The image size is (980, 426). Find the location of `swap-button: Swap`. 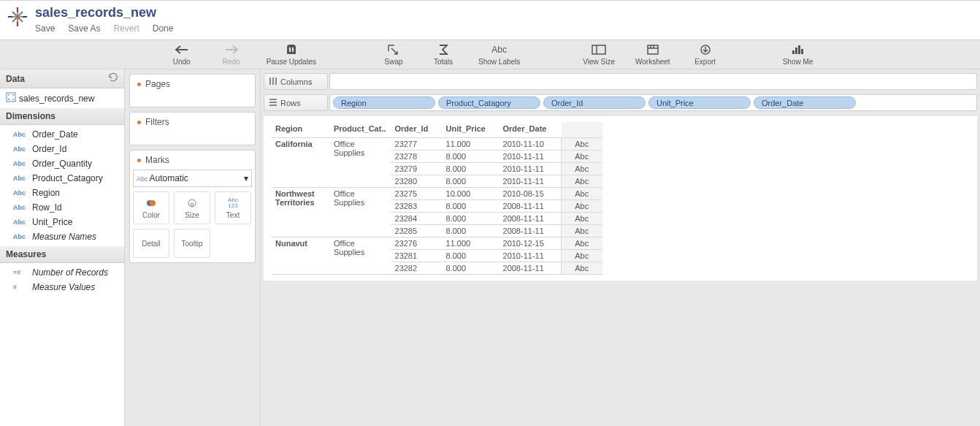

swap-button: Swap is located at coordinates (394, 54).